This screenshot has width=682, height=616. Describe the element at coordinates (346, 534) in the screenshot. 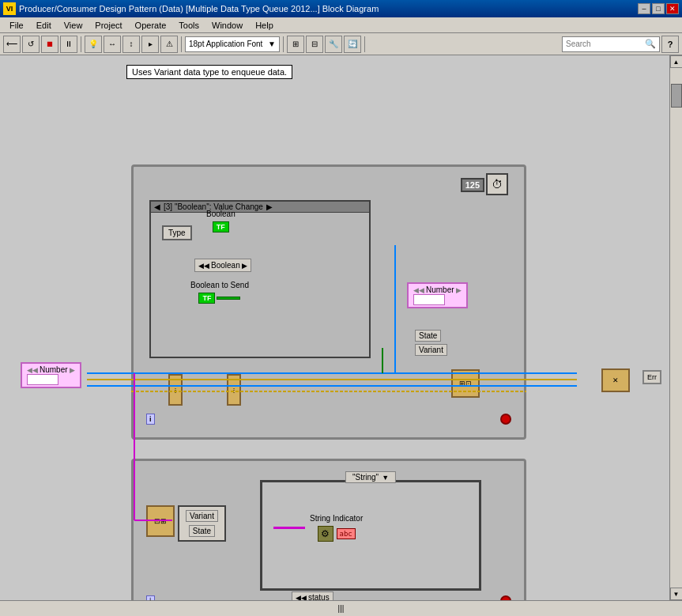

I see `string-indicator-value: abc` at that location.